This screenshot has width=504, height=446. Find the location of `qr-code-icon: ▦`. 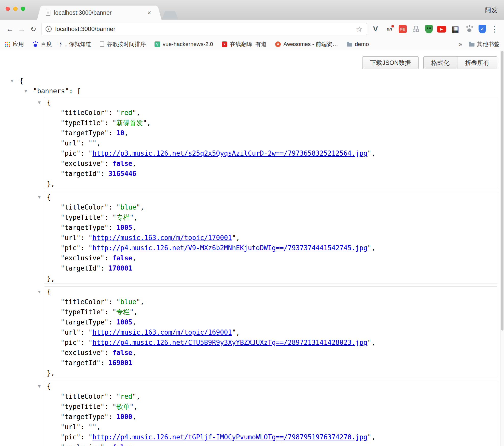

qr-code-icon: ▦ is located at coordinates (455, 29).